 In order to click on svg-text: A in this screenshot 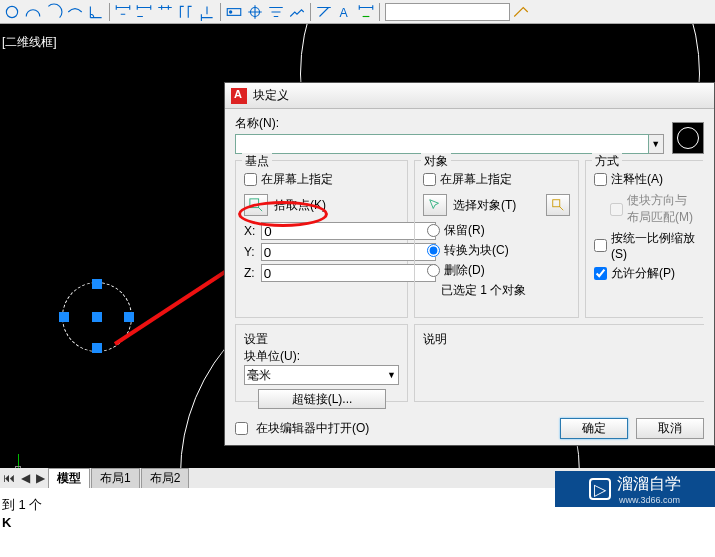, I will do `click(344, 12)`.